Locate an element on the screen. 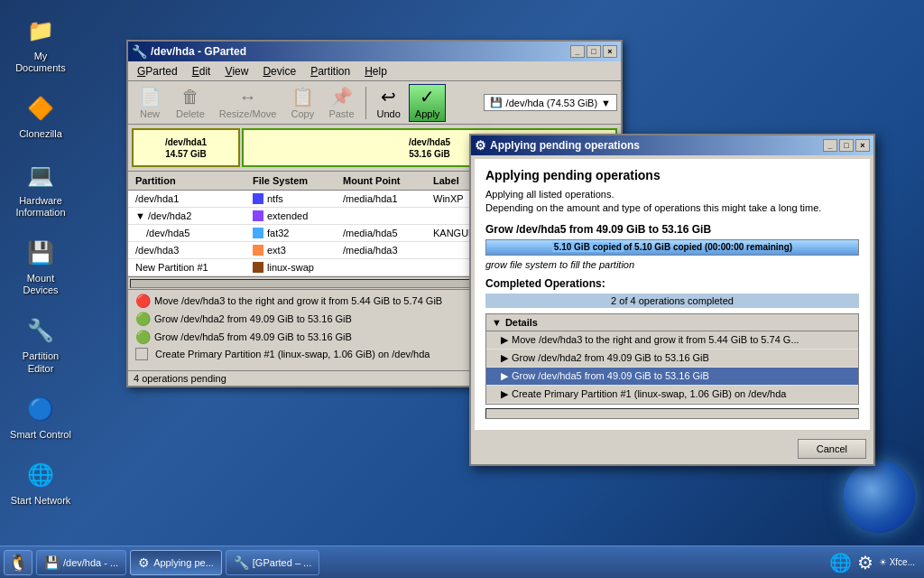 This screenshot has height=578, width=924. menu-partition: Partition is located at coordinates (330, 70).